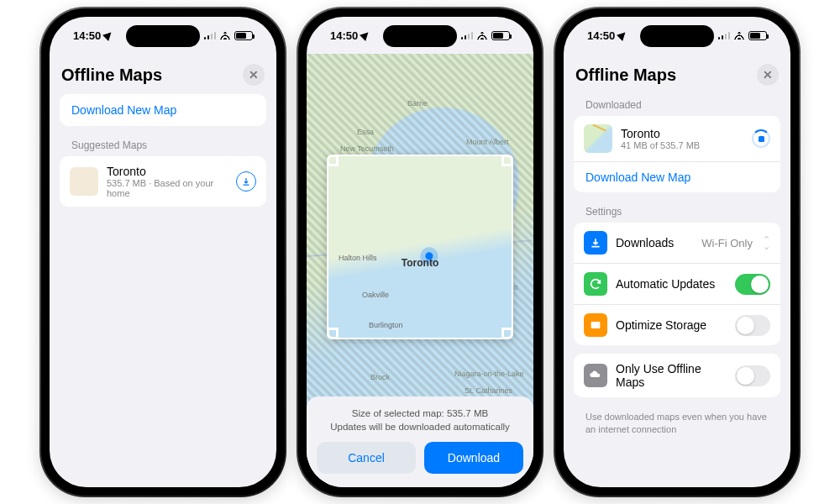  What do you see at coordinates (753, 326) in the screenshot?
I see `toggle-optimize-storage` at bounding box center [753, 326].